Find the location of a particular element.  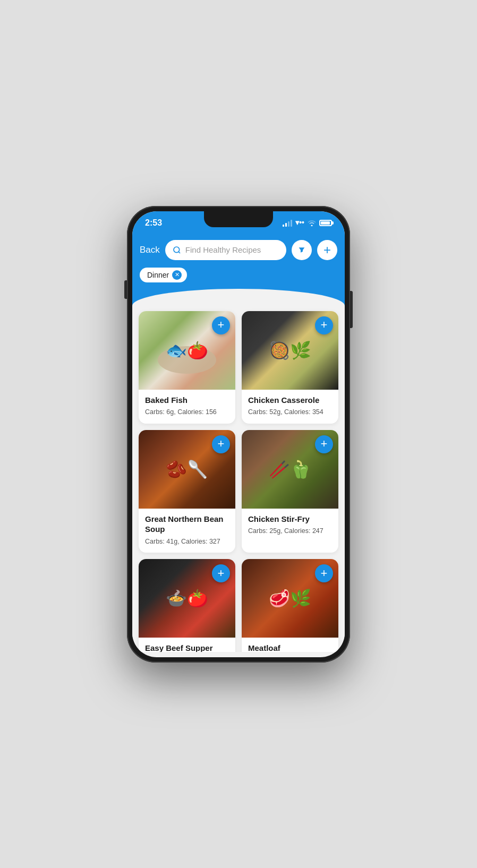

search-bar: Find Healthy Recipes is located at coordinates (226, 250).